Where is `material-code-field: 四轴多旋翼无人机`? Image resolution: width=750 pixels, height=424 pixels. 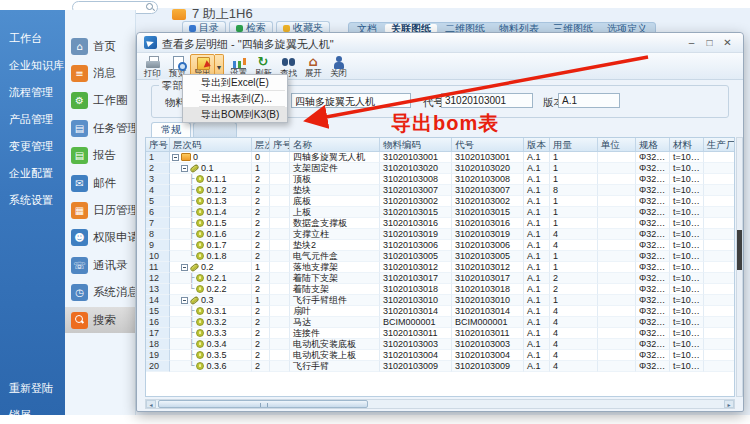
material-code-field: 四轴多旋翼无人机 is located at coordinates (351, 100).